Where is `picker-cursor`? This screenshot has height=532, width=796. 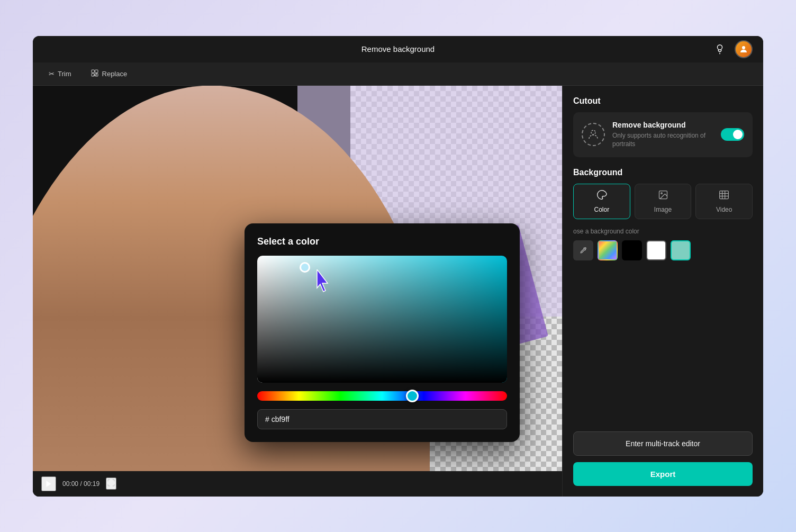 picker-cursor is located at coordinates (305, 267).